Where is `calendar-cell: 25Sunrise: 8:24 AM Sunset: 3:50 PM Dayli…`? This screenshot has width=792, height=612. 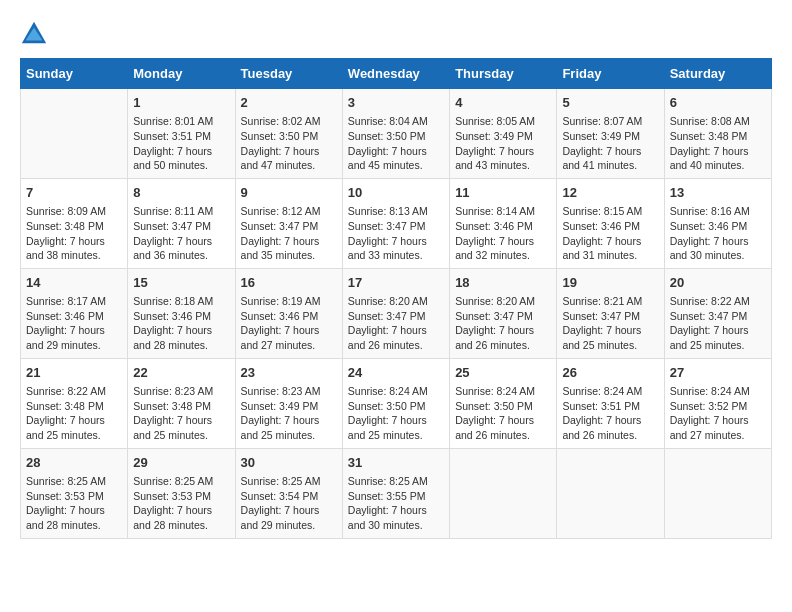
calendar-cell: 25Sunrise: 8:24 AM Sunset: 3:50 PM Dayli… is located at coordinates (504, 403).